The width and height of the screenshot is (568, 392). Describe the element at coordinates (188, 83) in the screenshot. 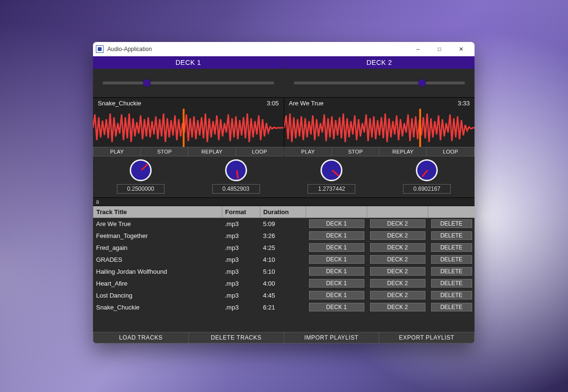

I see `deck-1-slider` at that location.